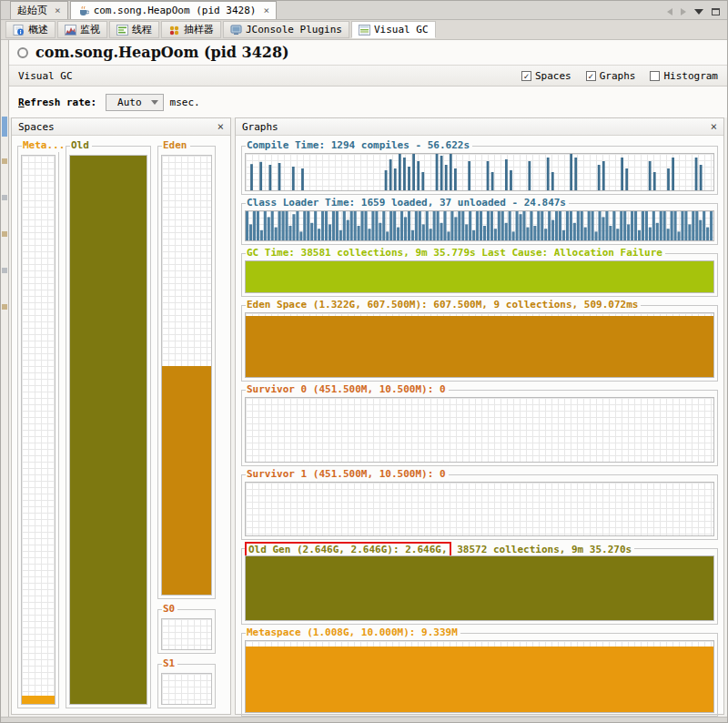 Image resolution: width=728 pixels, height=723 pixels. What do you see at coordinates (480, 172) in the screenshot?
I see `compile-time-chart` at bounding box center [480, 172].